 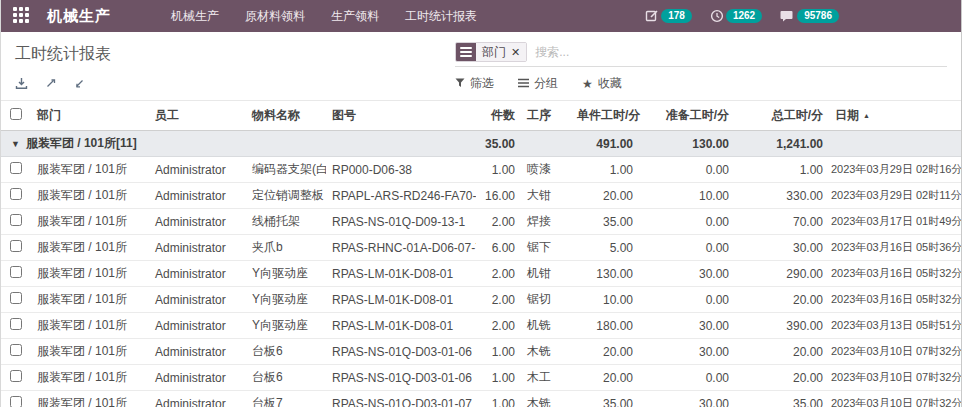 I want to click on export-download-button, so click(x=22, y=84).